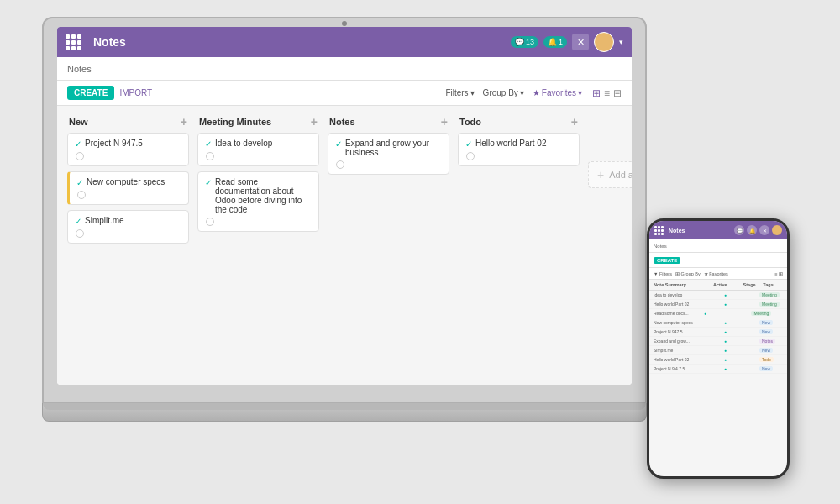 This screenshot has height=504, width=840. What do you see at coordinates (718, 333) in the screenshot?
I see `list-item: Project N 947.5 ● New` at bounding box center [718, 333].